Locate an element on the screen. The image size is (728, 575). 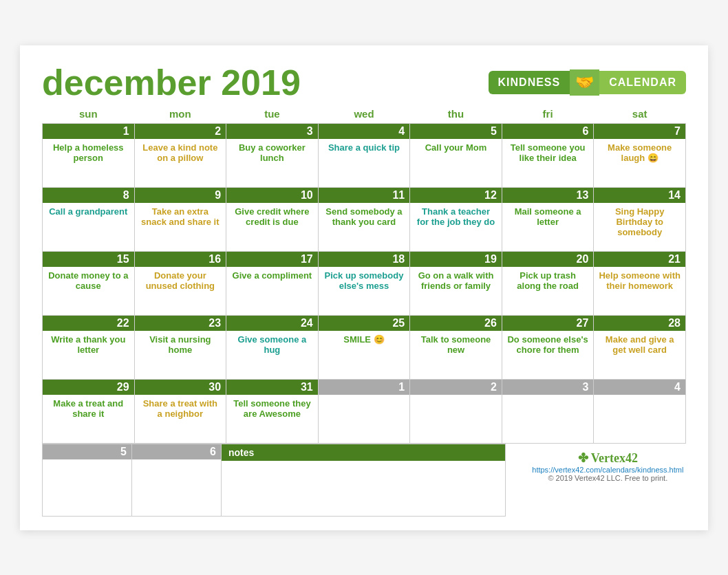
day-header-10: 10 is located at coordinates (272, 195).